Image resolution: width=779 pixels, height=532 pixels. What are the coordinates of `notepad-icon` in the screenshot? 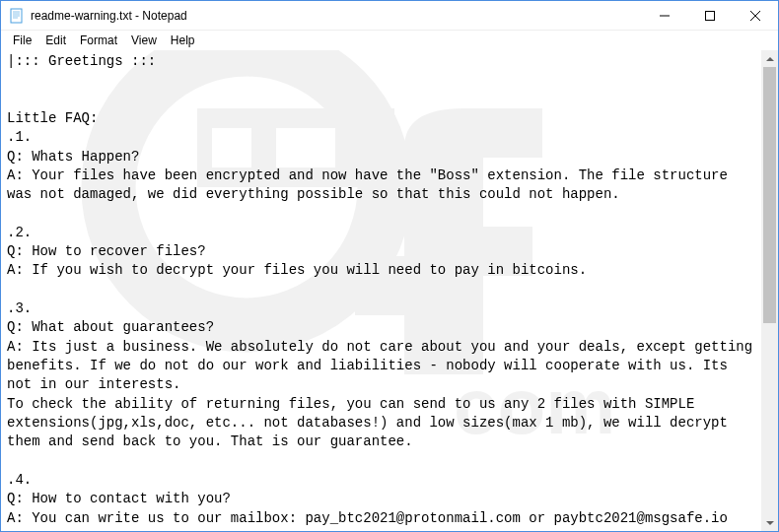 It's located at (17, 16).